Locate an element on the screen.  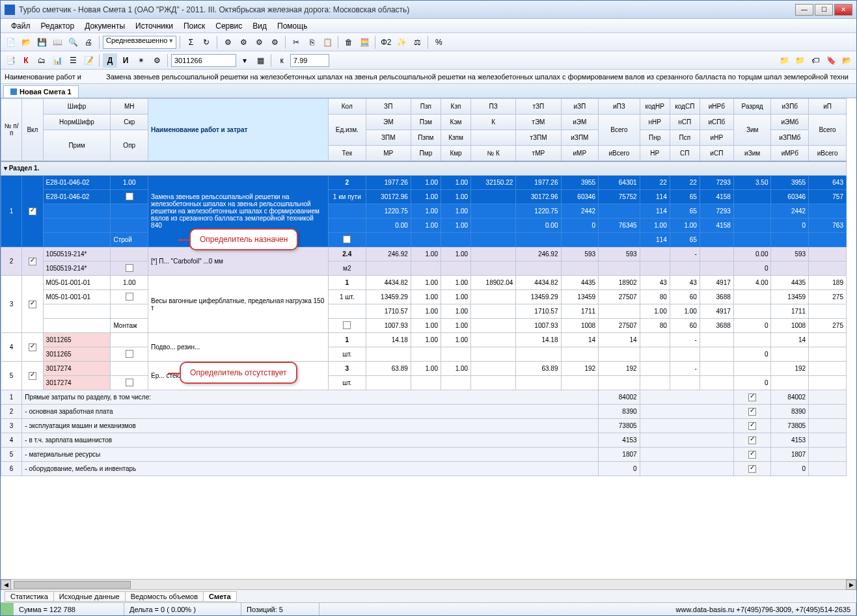
scroll-right-icon: ▶ is located at coordinates (851, 585).